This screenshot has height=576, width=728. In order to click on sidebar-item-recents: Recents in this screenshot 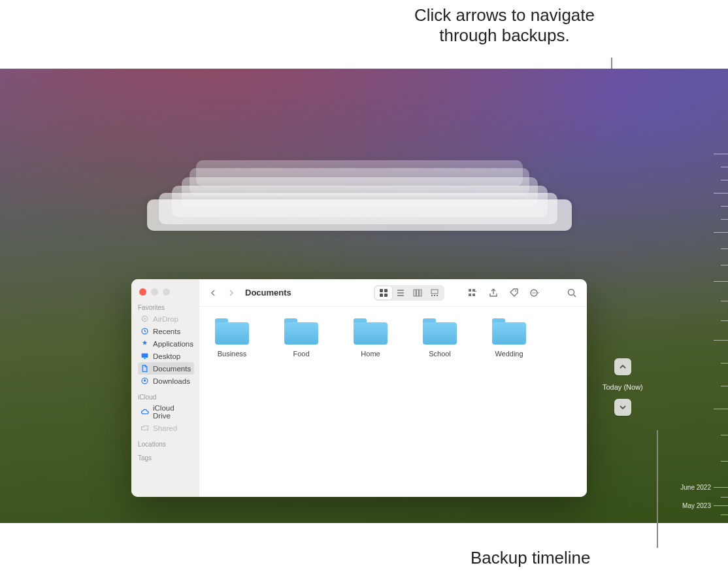, I will do `click(166, 331)`.